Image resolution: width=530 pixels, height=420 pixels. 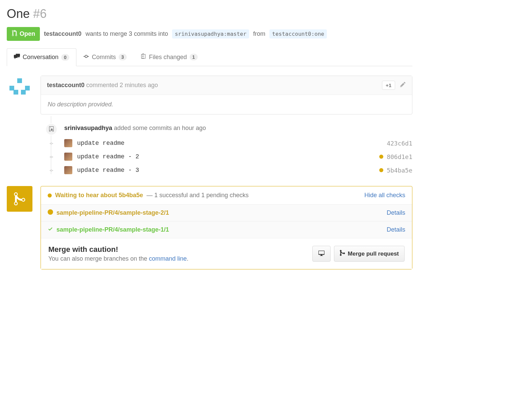 What do you see at coordinates (18, 14) in the screenshot?
I see `pr-title-text: One` at bounding box center [18, 14].